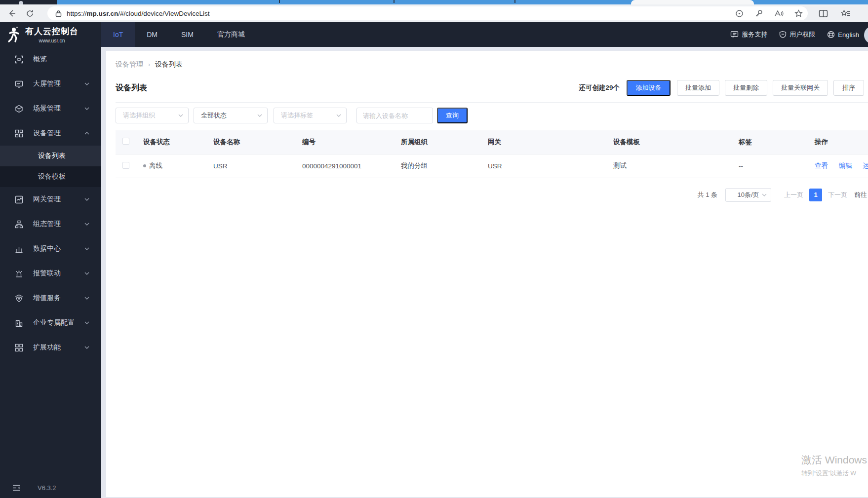 This screenshot has width=868, height=498. I want to click on tab-iot: IoT, so click(118, 35).